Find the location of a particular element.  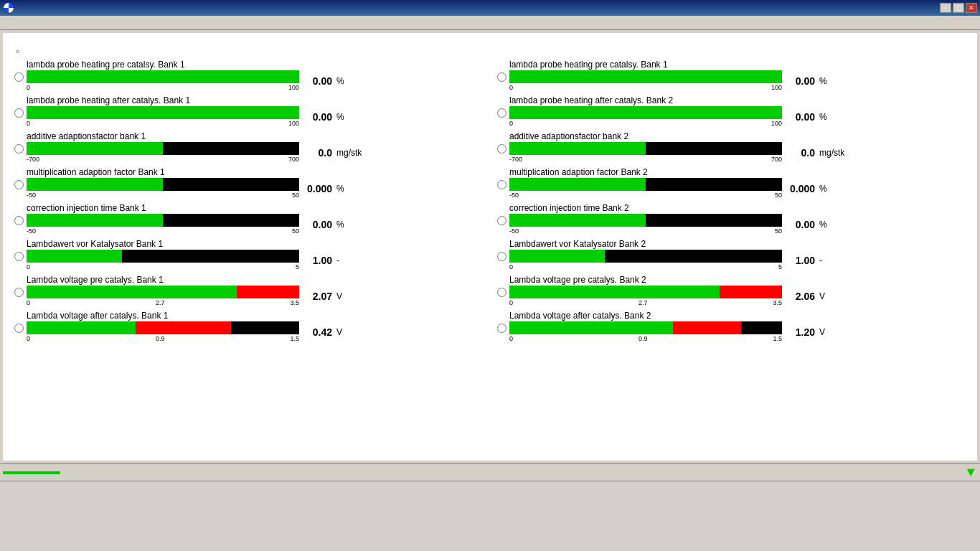

gauge-track-wrapper-lambda-probe-heating-after-b2: 0100 is located at coordinates (646, 116).